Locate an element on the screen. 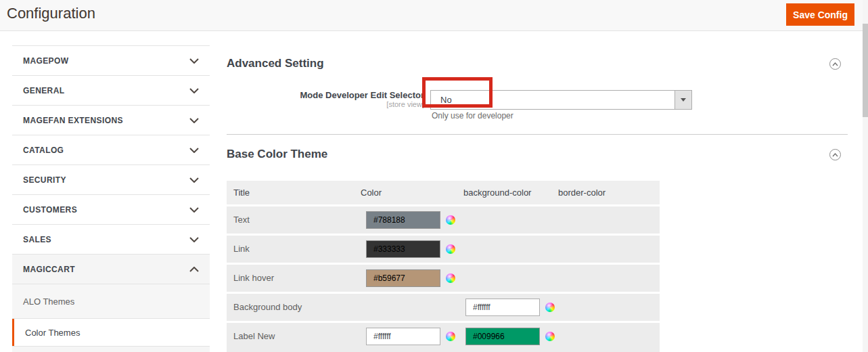 Image resolution: width=868 pixels, height=352 pixels. select-dropdown-button is located at coordinates (683, 100).